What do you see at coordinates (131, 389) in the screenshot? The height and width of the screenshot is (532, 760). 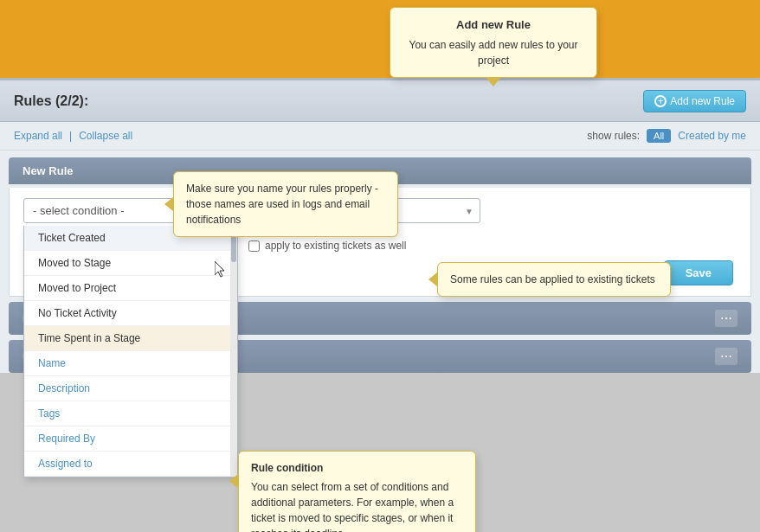 I see `dropdown-item-description: Description` at bounding box center [131, 389].